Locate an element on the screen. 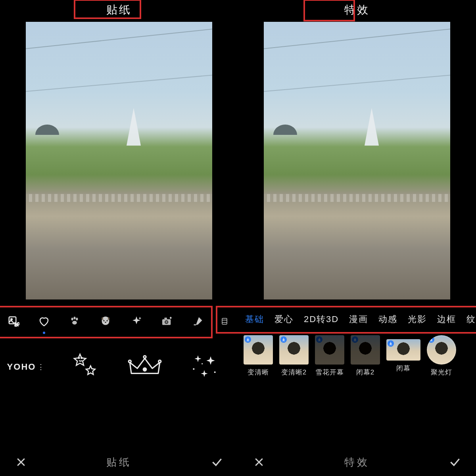 The height and width of the screenshot is (476, 476). tab-basic: 基础 is located at coordinates (255, 319).